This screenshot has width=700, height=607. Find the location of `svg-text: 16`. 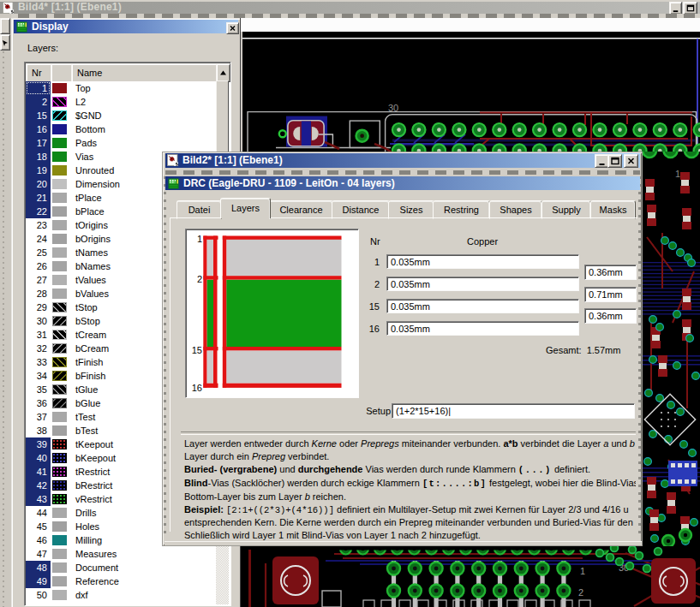

svg-text: 16 is located at coordinates (197, 388).